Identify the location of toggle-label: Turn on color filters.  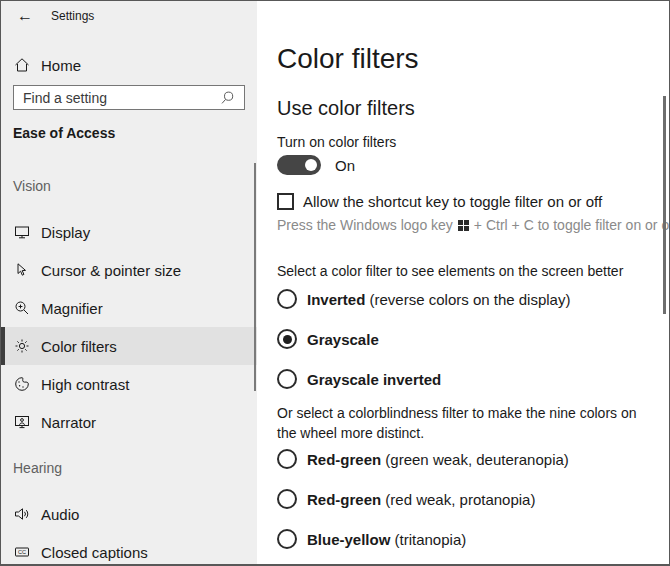
(336, 142).